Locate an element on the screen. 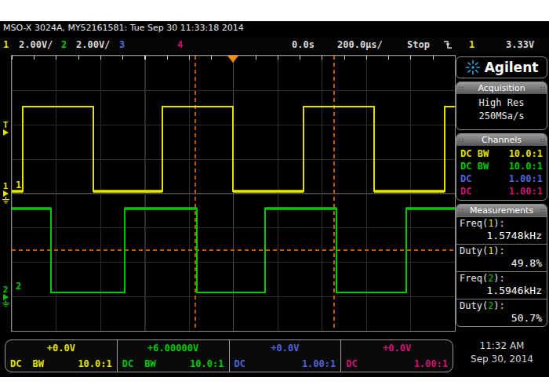  ch2-trace-label: 2 is located at coordinates (19, 286).